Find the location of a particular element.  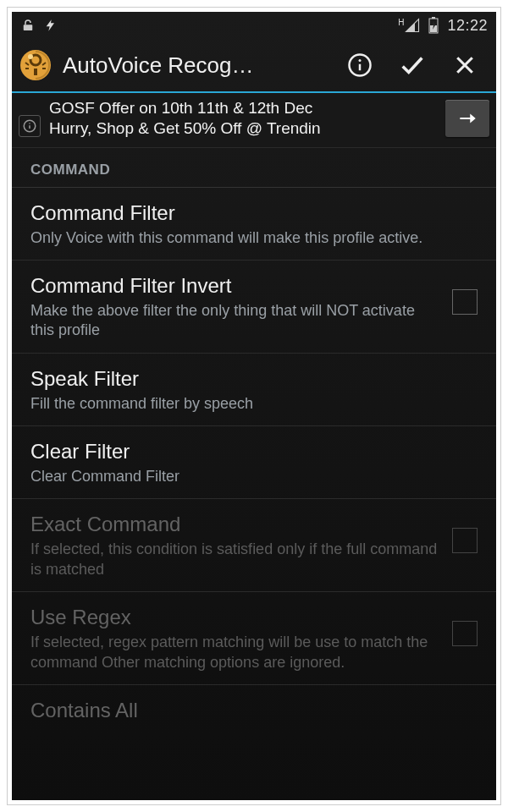

item-title: Clear Filter is located at coordinates (254, 452).